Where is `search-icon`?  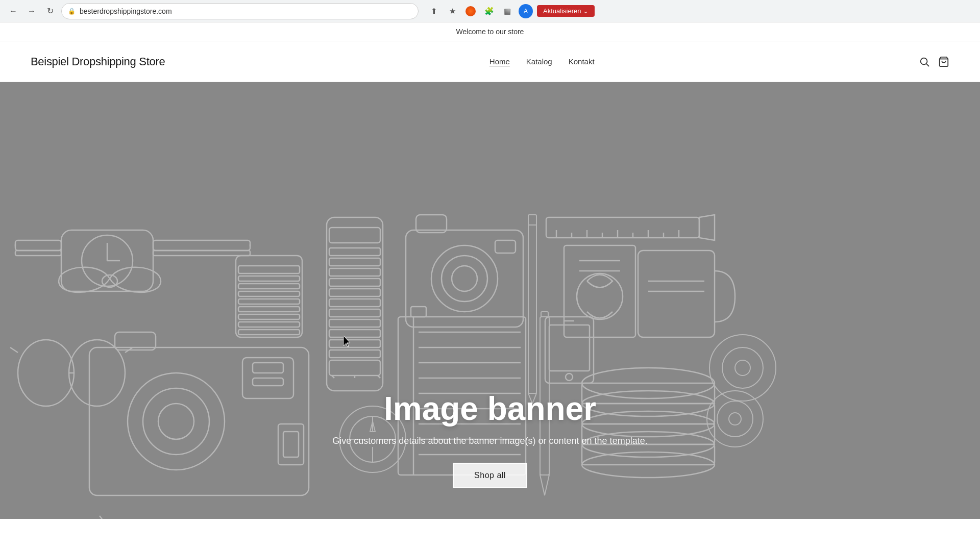
search-icon is located at coordinates (924, 62).